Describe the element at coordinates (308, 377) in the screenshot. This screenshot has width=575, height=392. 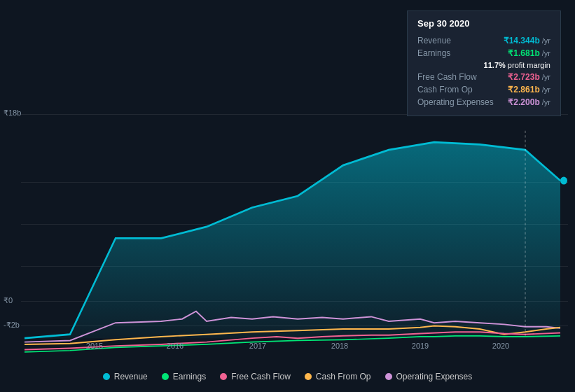
I see `legend-cashop-dot` at that location.